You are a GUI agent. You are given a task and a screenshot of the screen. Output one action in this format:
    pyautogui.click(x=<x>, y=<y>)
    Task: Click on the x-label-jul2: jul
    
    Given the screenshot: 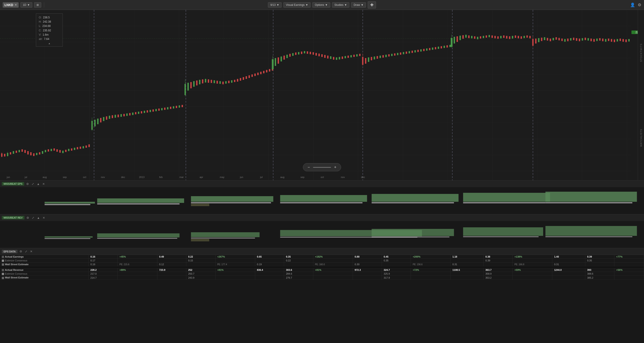 What is the action you would take?
    pyautogui.click(x=261, y=177)
    